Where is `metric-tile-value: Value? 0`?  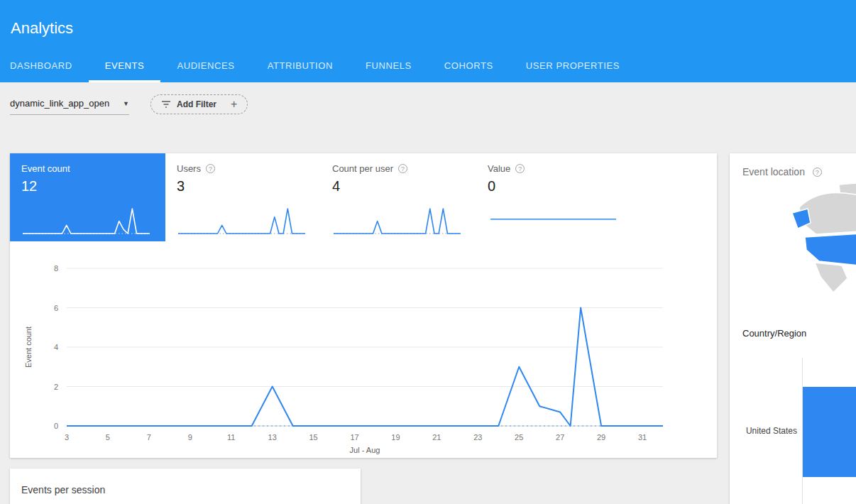 metric-tile-value: Value? 0 is located at coordinates (554, 197).